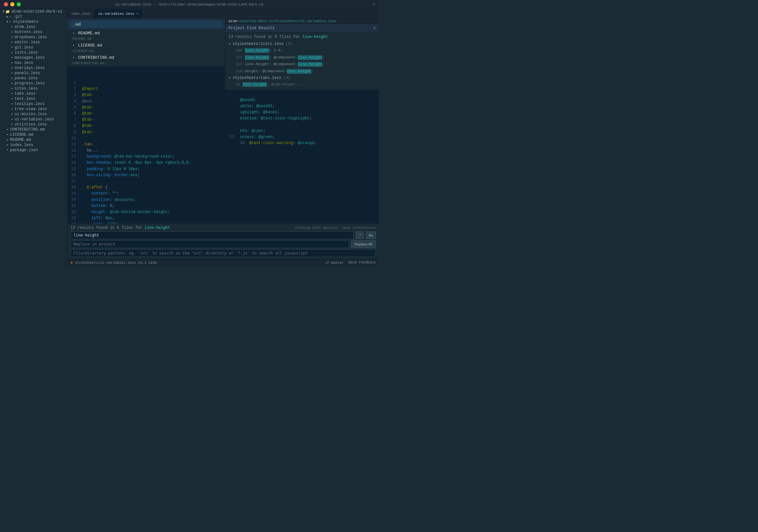  Describe the element at coordinates (302, 61) in the screenshot. I see `panel-content: 13 results found in 6 files for line-hei…` at that location.